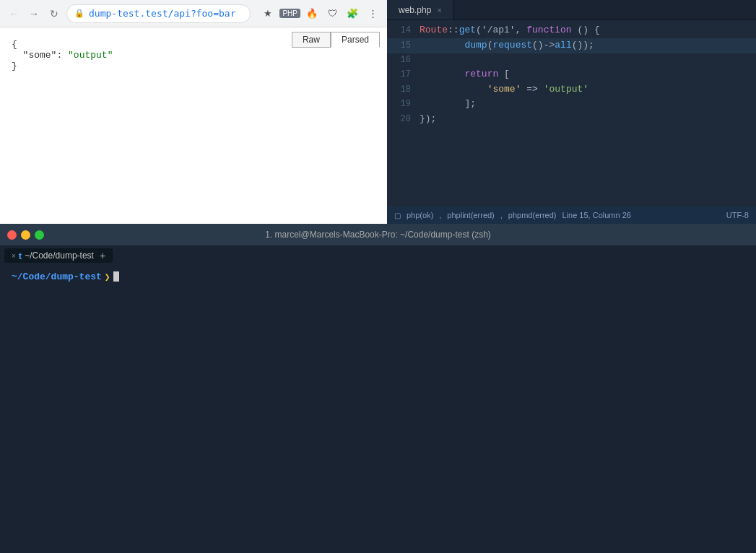 Image resolution: width=756 pixels, height=553 pixels. What do you see at coordinates (596, 215) in the screenshot?
I see `status-position: Line 15, Column 26` at bounding box center [596, 215].